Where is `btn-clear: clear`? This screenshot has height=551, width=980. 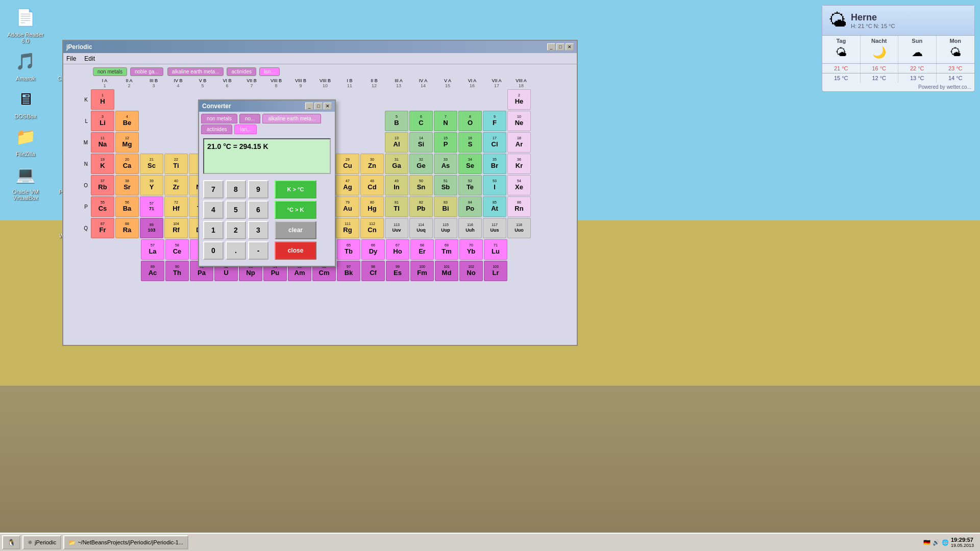
btn-clear: clear is located at coordinates (296, 230).